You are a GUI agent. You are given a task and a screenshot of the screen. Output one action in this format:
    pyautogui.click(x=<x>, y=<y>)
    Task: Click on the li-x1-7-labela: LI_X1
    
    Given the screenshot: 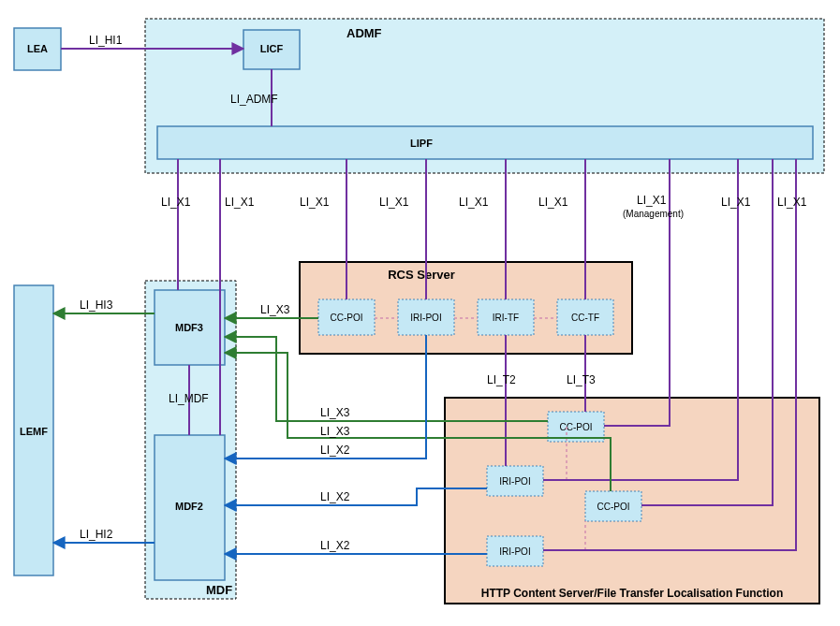 What is the action you would take?
    pyautogui.click(x=652, y=200)
    